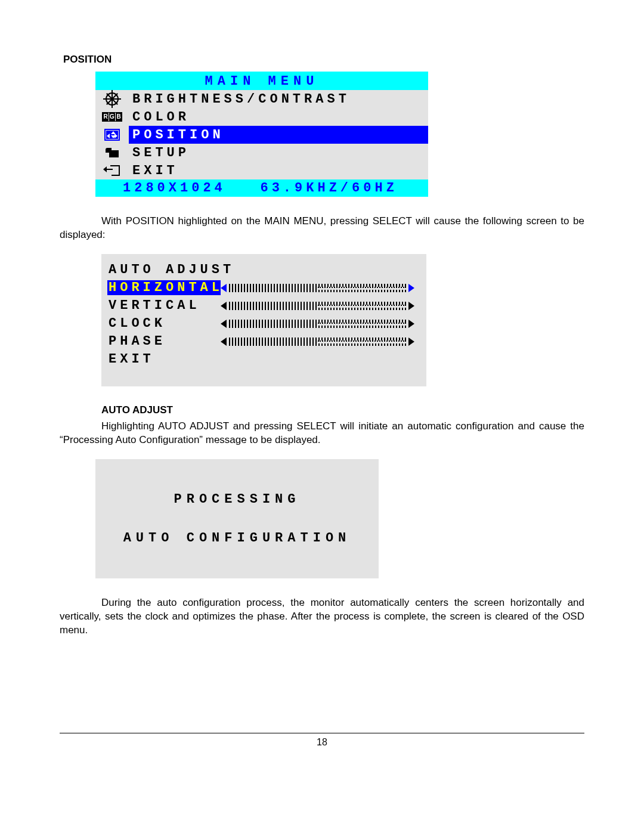  I want to click on menu-item-brightness: BRIGHTNESS/CONTRAST, so click(262, 99).